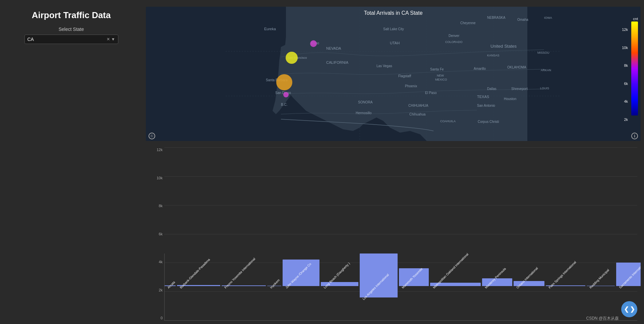 The height and width of the screenshot is (324, 644). What do you see at coordinates (161, 290) in the screenshot?
I see `y-tick-2k: 2k` at bounding box center [161, 290].